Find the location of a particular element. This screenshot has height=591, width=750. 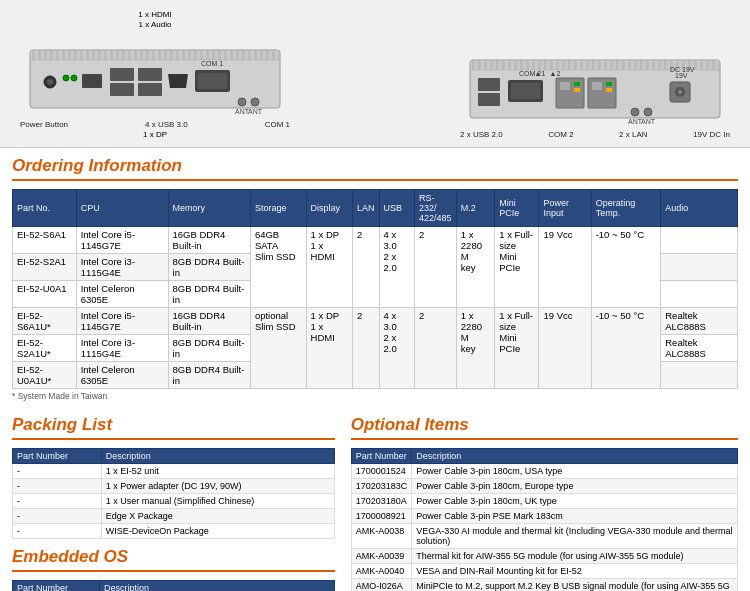

table-row: AMO-I026AMiniPCIe to M.2, support M.2 Ke… is located at coordinates (544, 586).